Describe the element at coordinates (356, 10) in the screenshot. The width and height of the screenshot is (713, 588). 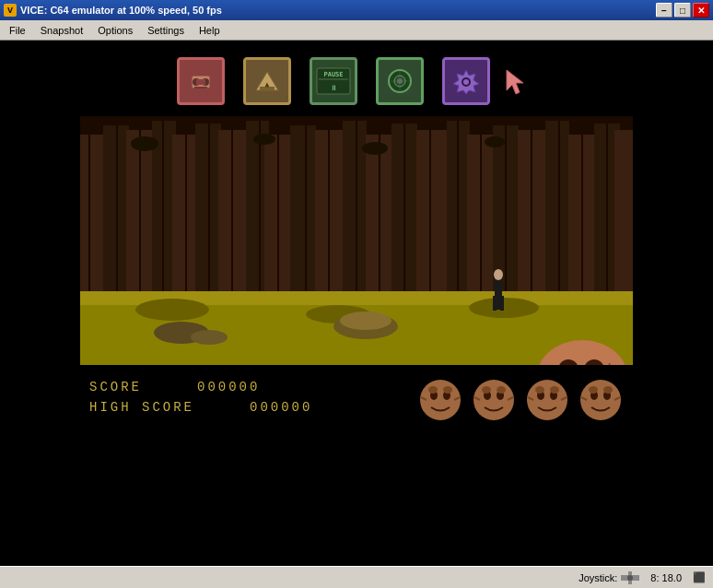
I see `title-bar: V VICE: C64 emulator at 100% speed, 50 f…` at that location.